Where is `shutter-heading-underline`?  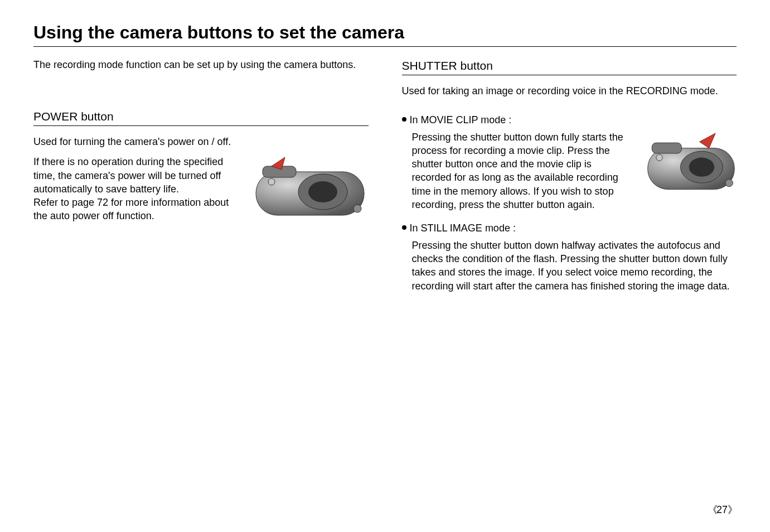 shutter-heading-underline is located at coordinates (570, 75).